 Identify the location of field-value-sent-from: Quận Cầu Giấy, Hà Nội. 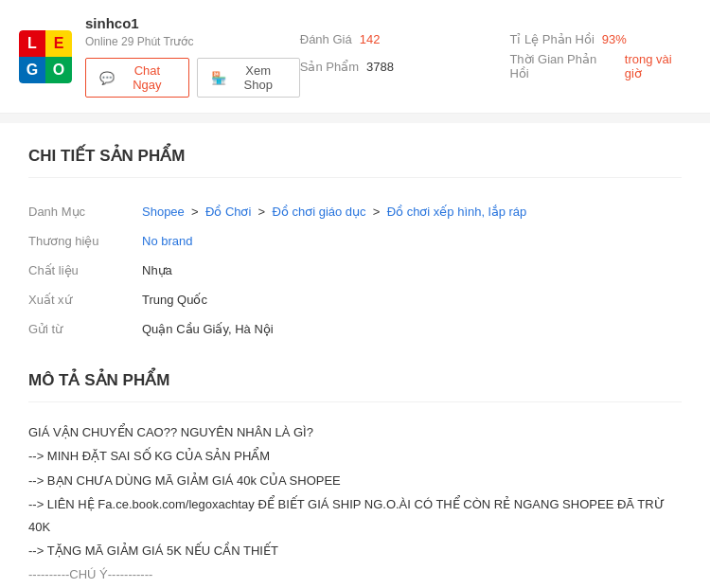
(412, 330).